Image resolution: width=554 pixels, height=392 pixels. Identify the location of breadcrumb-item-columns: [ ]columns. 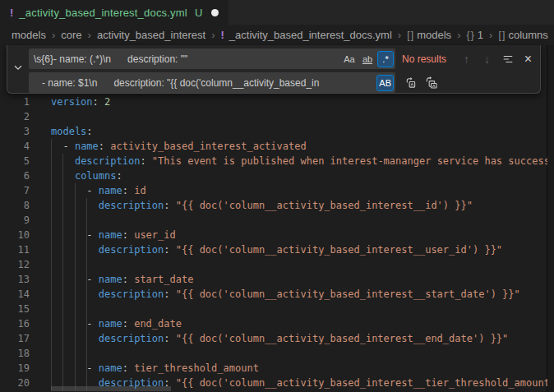
(523, 35).